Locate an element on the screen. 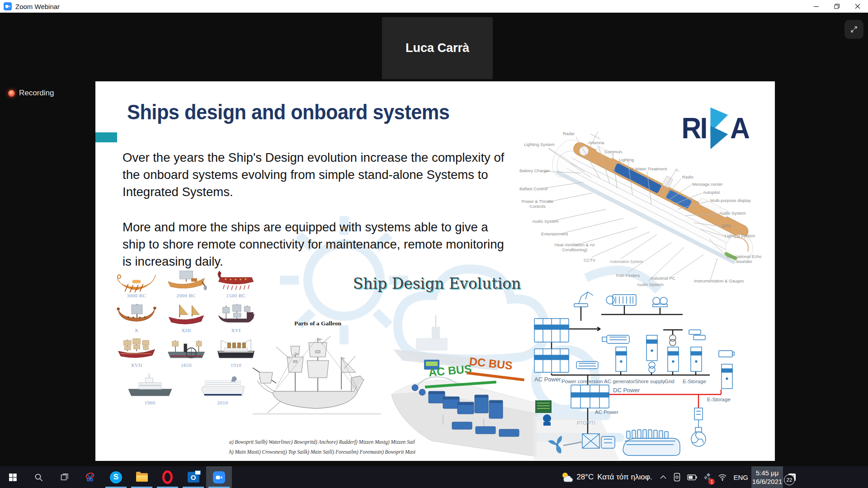 Image resolution: width=868 pixels, height=488 pixels. callout-label: Audio System is located at coordinates (732, 213).